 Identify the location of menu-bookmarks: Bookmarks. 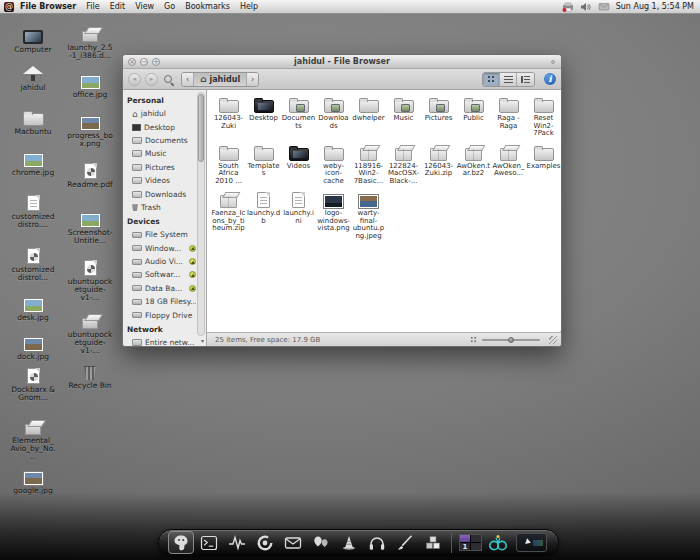
(208, 6).